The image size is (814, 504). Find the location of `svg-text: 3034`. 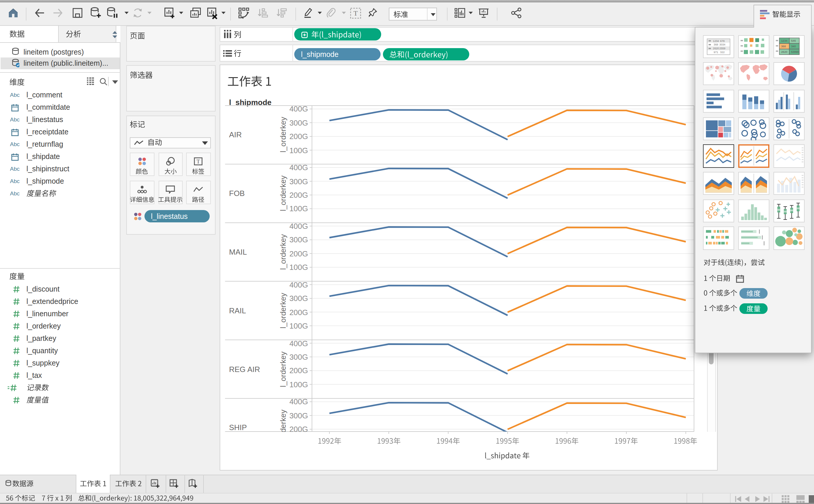

svg-text: 3034 is located at coordinates (723, 44).